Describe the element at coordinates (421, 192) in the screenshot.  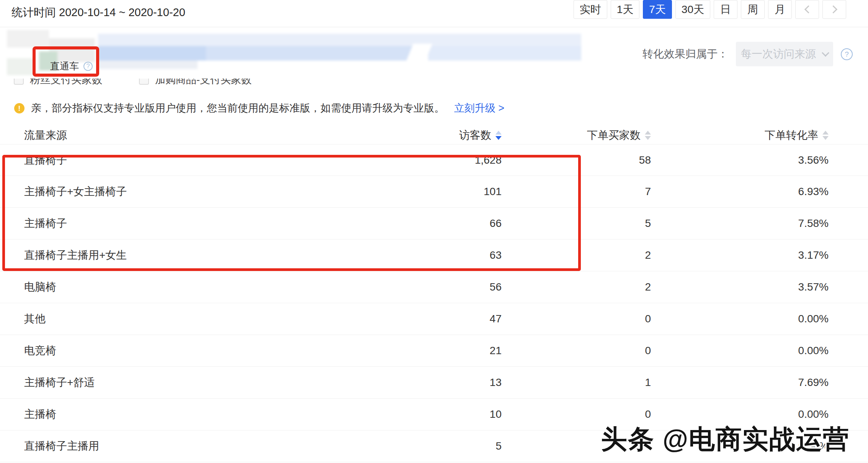
I see `cell-visitors: 101` at that location.